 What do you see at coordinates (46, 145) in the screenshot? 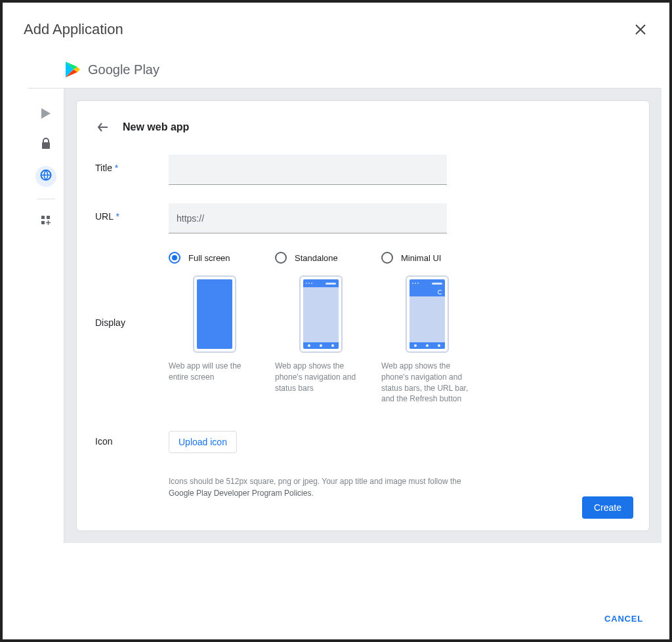
I see `sidebar-item-security` at bounding box center [46, 145].